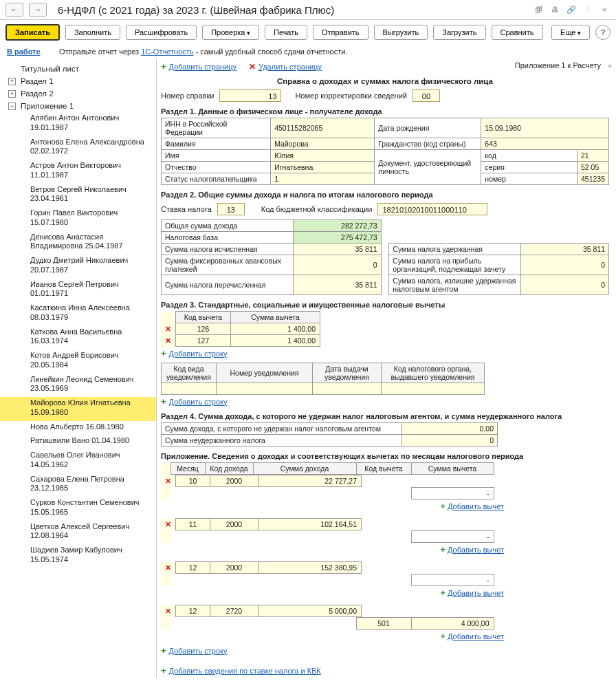 The height and width of the screenshot is (688, 616). I want to click on tree-leaf: Майорова Юлия Игнатьевна 15.09.1980, so click(78, 409).